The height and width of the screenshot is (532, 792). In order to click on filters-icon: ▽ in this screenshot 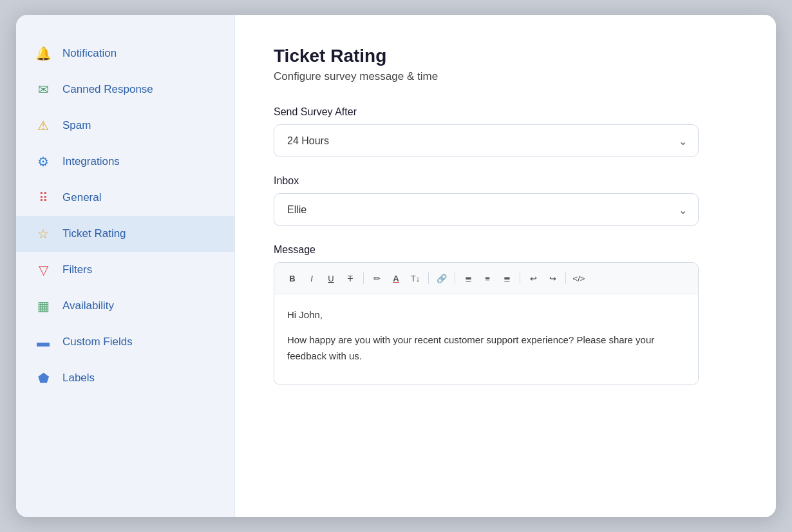, I will do `click(43, 270)`.